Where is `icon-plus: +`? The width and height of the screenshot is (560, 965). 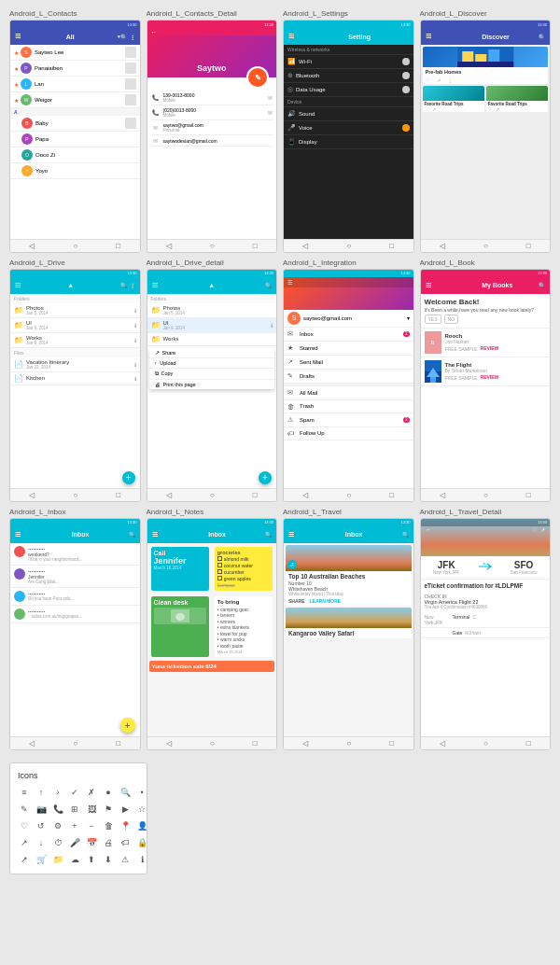
icon-plus: + is located at coordinates (75, 826).